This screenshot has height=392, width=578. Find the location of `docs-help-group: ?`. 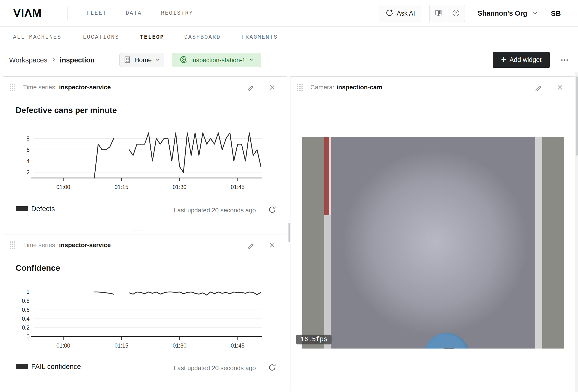

docs-help-group: ? is located at coordinates (447, 13).